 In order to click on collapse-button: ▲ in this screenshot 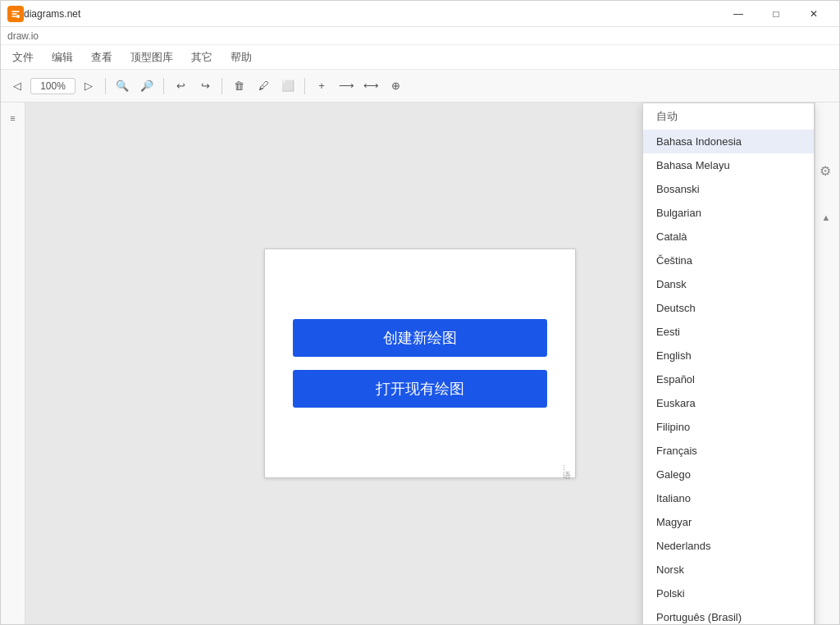, I will do `click(826, 217)`.